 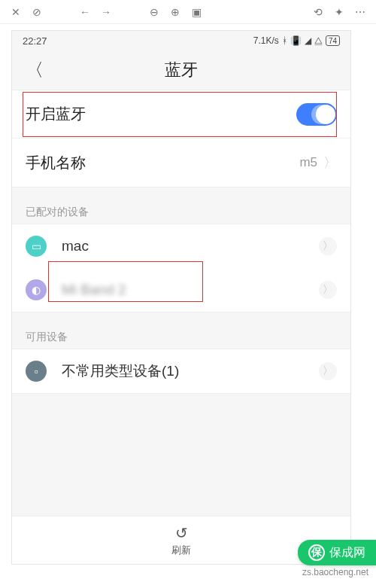 I want to click on device-name: mac, so click(x=190, y=246).